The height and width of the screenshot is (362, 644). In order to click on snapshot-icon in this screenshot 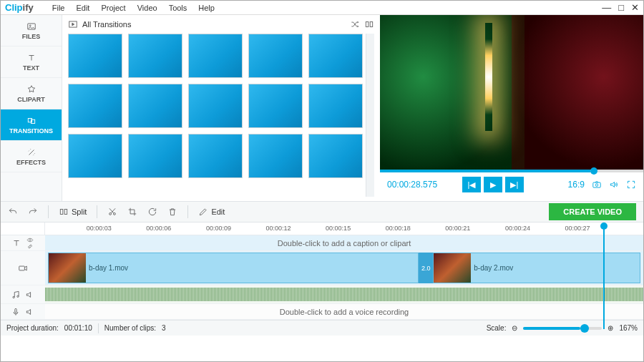, I will do `click(597, 185)`.